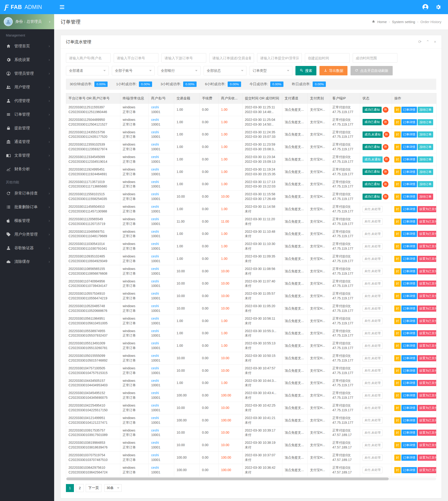 The image size is (448, 501). I want to click on breadcrumb-home: Home, so click(382, 22).